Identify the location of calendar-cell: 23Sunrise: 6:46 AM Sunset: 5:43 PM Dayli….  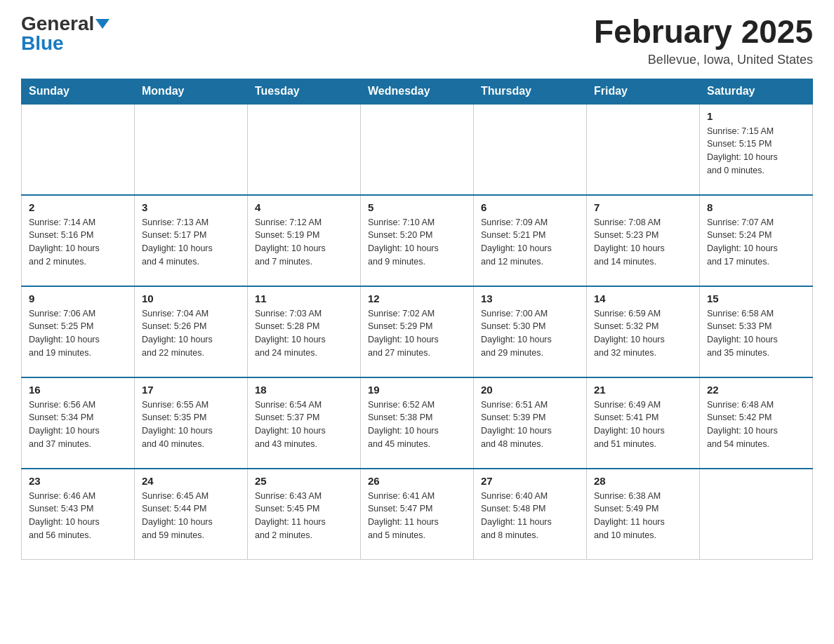
(79, 514).